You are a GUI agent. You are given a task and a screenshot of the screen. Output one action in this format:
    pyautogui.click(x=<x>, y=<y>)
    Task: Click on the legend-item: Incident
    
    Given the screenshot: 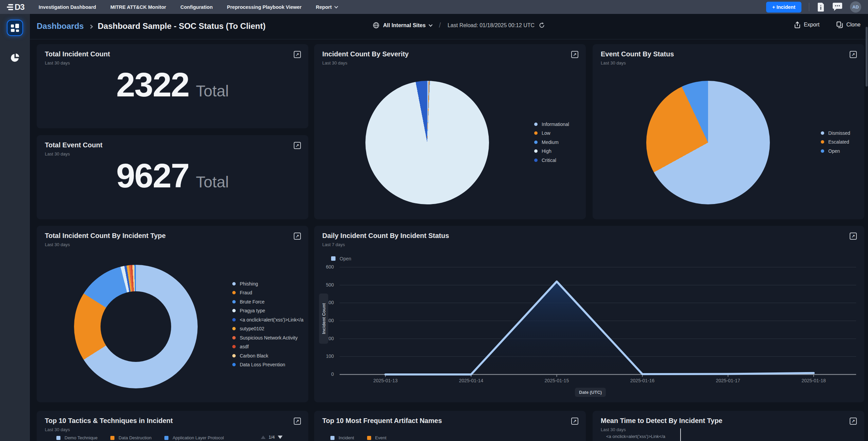 What is the action you would take?
    pyautogui.click(x=342, y=438)
    